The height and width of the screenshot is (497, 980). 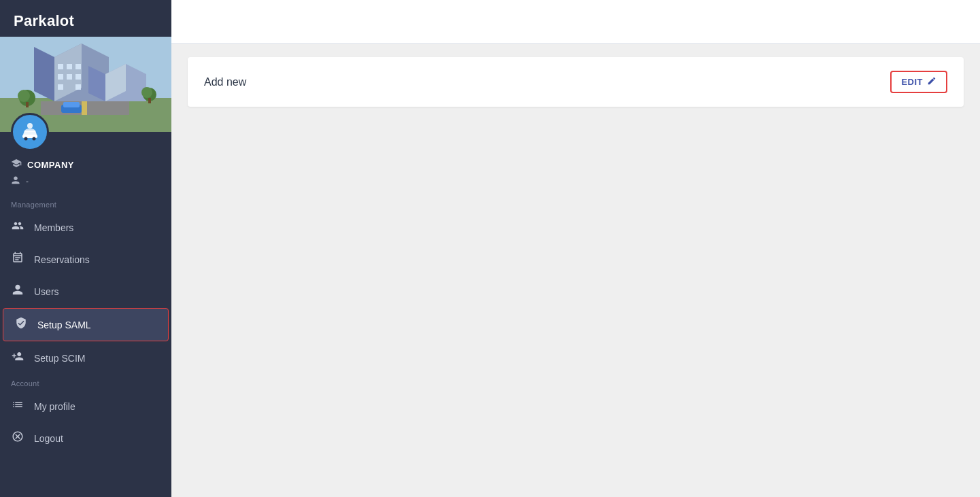 What do you see at coordinates (18, 407) in the screenshot?
I see `list-icon` at bounding box center [18, 407].